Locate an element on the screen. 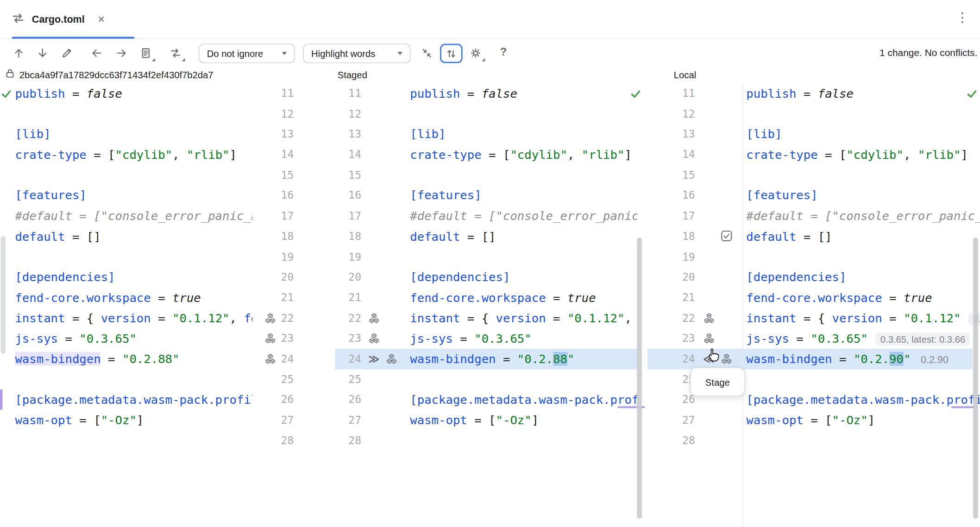  gutter-local: 111213141516171819202122232425262728 is located at coordinates (674, 267).